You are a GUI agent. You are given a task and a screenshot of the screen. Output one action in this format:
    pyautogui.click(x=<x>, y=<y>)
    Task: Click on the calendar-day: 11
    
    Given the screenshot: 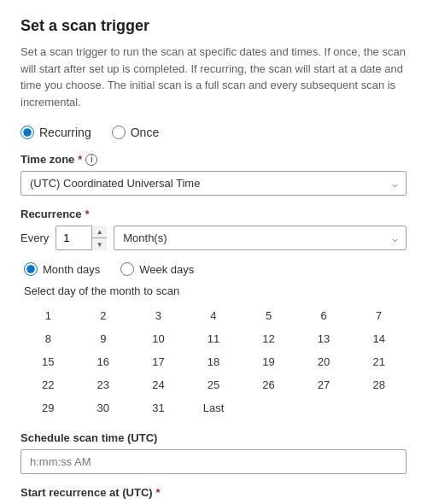 What is the action you would take?
    pyautogui.click(x=214, y=338)
    